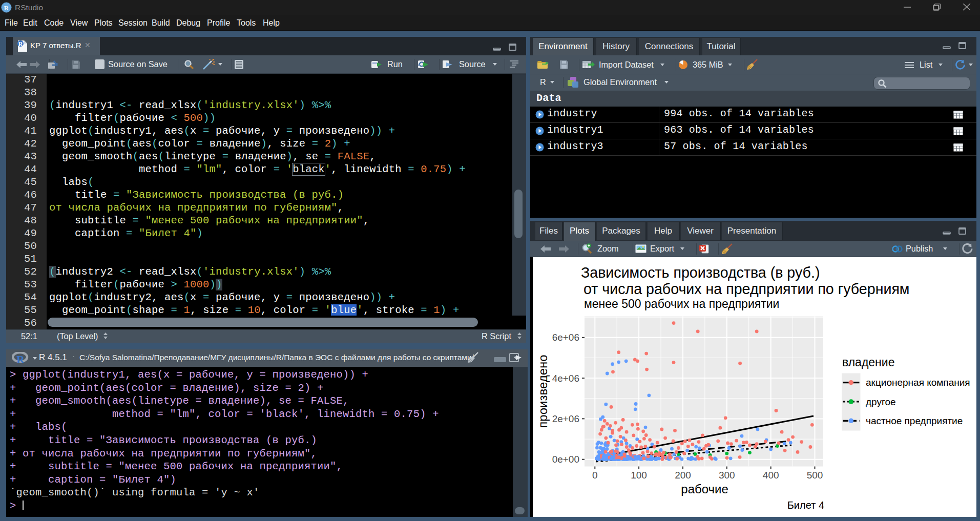  I want to click on svg-text: другое, so click(881, 402).